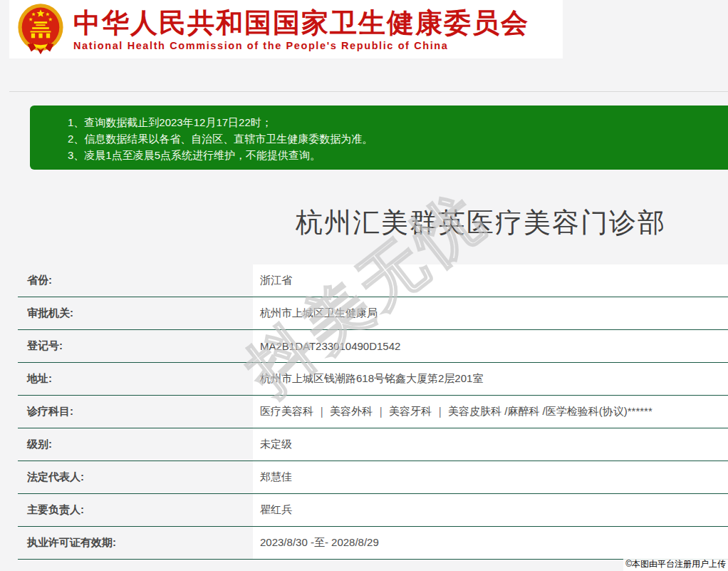 This screenshot has height=571, width=728. What do you see at coordinates (490, 445) in the screenshot?
I see `field-value: 未定级` at bounding box center [490, 445].